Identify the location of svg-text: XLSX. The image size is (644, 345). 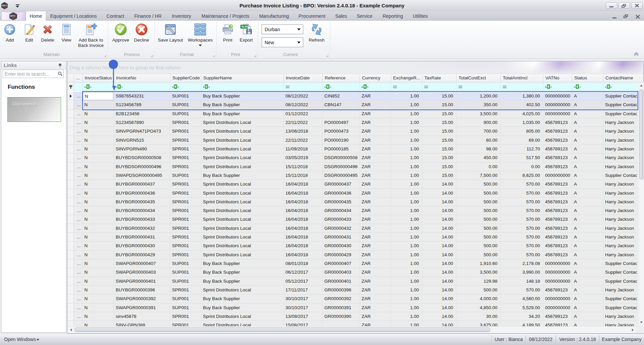
(245, 27).